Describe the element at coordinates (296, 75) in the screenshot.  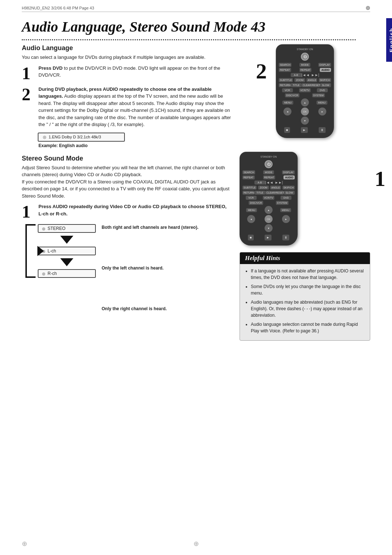
I see `ab-btn: A-B` at that location.